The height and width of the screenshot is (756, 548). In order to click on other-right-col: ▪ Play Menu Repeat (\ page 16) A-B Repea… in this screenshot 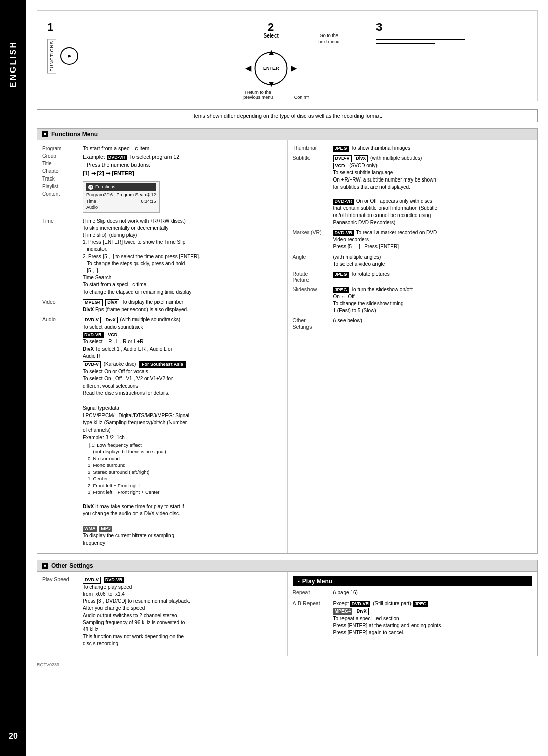, I will do `click(413, 614)`.